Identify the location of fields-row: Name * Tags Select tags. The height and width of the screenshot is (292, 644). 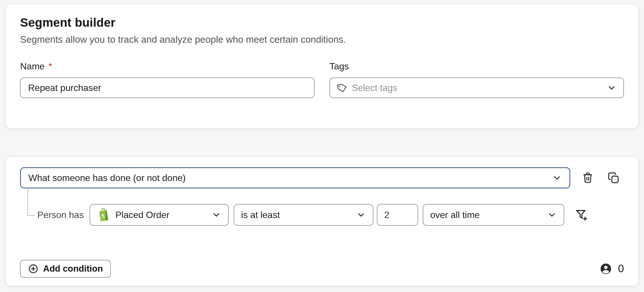
(322, 80).